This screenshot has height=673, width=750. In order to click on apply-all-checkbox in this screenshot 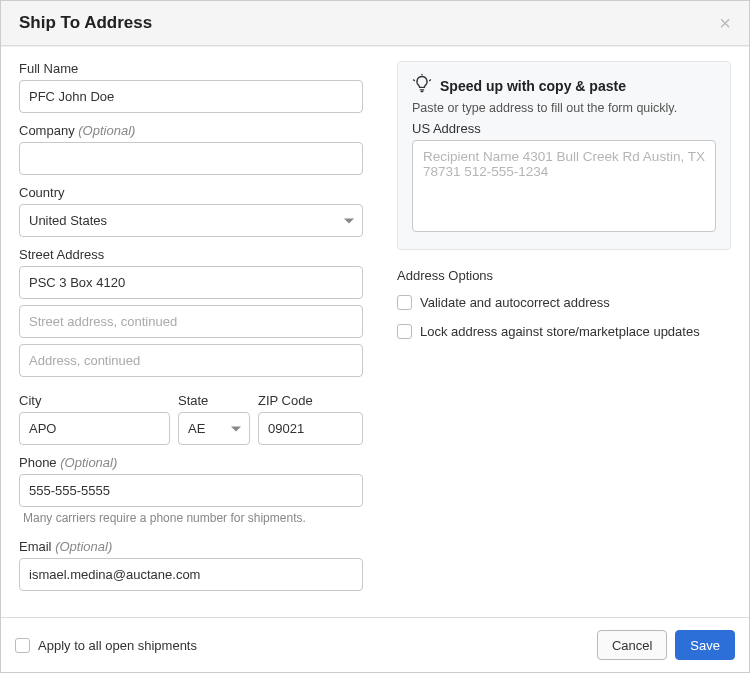, I will do `click(22, 646)`.